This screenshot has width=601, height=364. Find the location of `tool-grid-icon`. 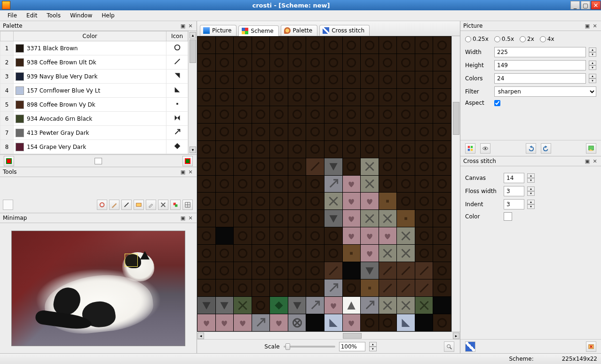

tool-grid-icon is located at coordinates (188, 205).